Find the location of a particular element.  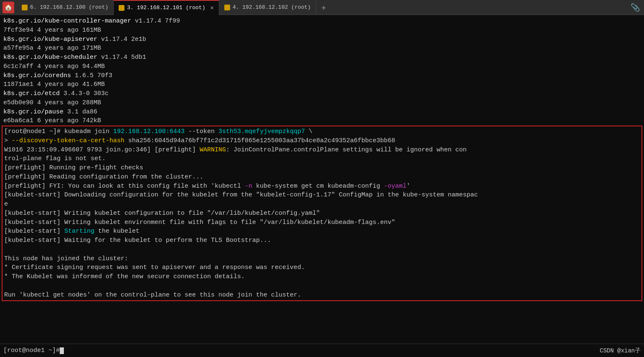

warning-keyword: WARNING is located at coordinates (213, 150).